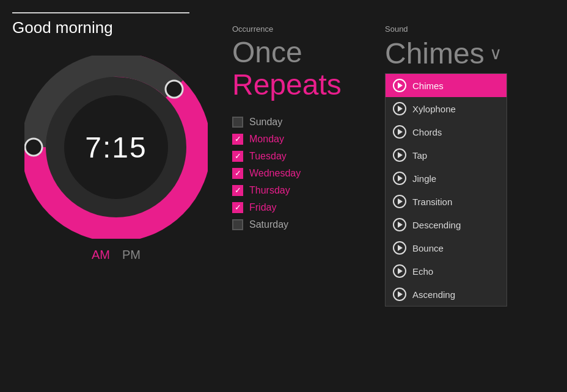 This screenshot has width=567, height=392. What do you see at coordinates (238, 156) in the screenshot?
I see `checkbox-tuesday: ✓` at bounding box center [238, 156].